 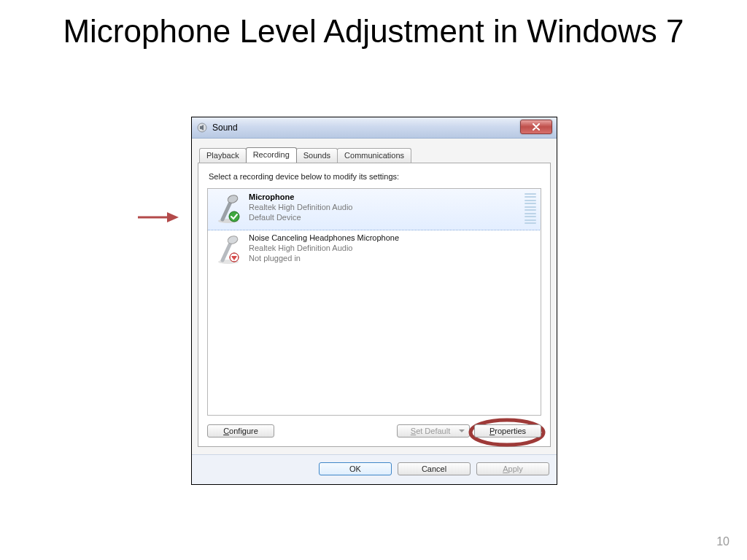 What do you see at coordinates (374, 32) in the screenshot?
I see `slide-title: Microphone Level Adjustment in Windows 7` at bounding box center [374, 32].